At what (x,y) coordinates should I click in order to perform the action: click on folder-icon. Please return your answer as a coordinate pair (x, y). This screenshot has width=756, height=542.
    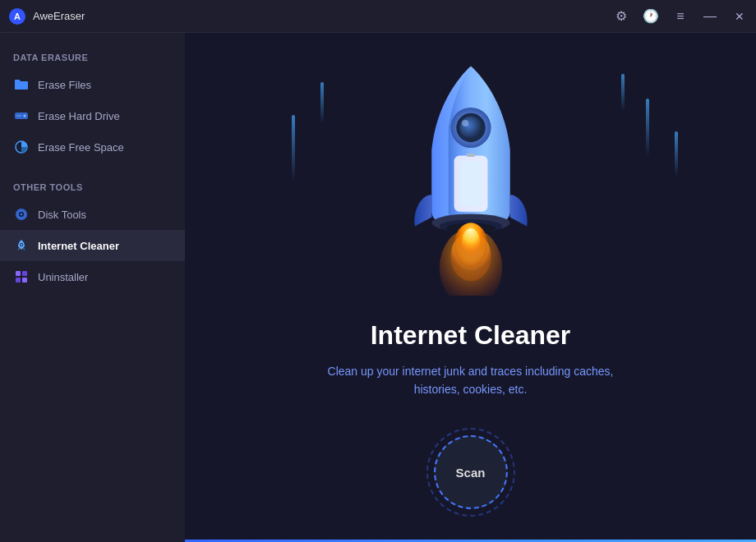
    Looking at the image, I should click on (21, 85).